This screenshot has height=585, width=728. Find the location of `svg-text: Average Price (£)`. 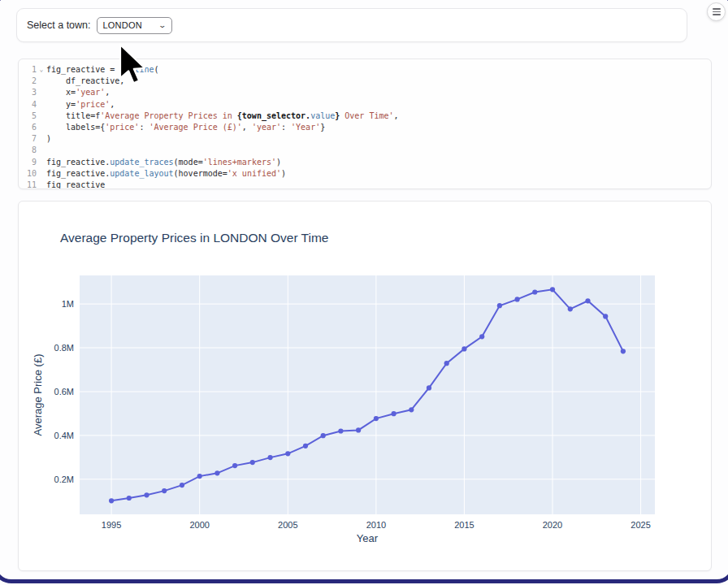

svg-text: Average Price (£) is located at coordinates (37, 395).